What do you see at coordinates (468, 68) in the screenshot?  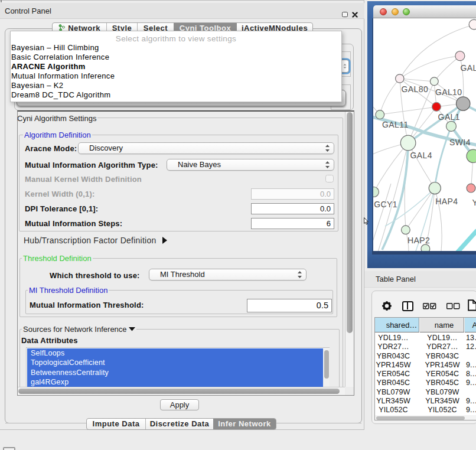 I see `svg-text: GAL7` at bounding box center [468, 68].